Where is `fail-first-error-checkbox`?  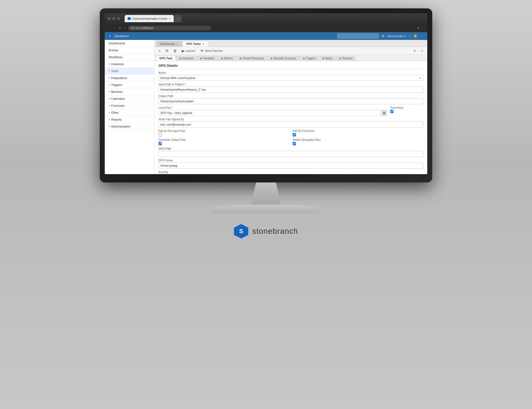
fail-first-error-checkbox is located at coordinates (294, 135).